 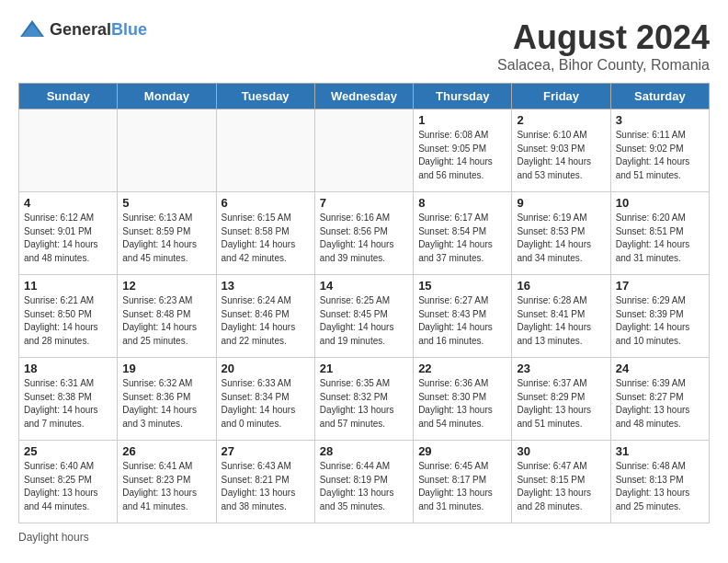 I want to click on day-info: Sunrise: 6:11 AM Sunset: 9:02 PM Dayligh…, so click(x=660, y=155).